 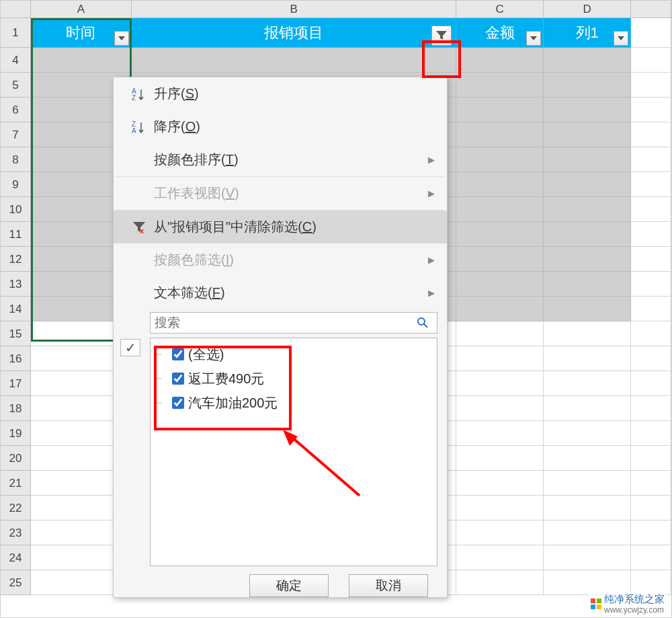 What do you see at coordinates (16, 184) in the screenshot?
I see `row-header: 9` at bounding box center [16, 184].